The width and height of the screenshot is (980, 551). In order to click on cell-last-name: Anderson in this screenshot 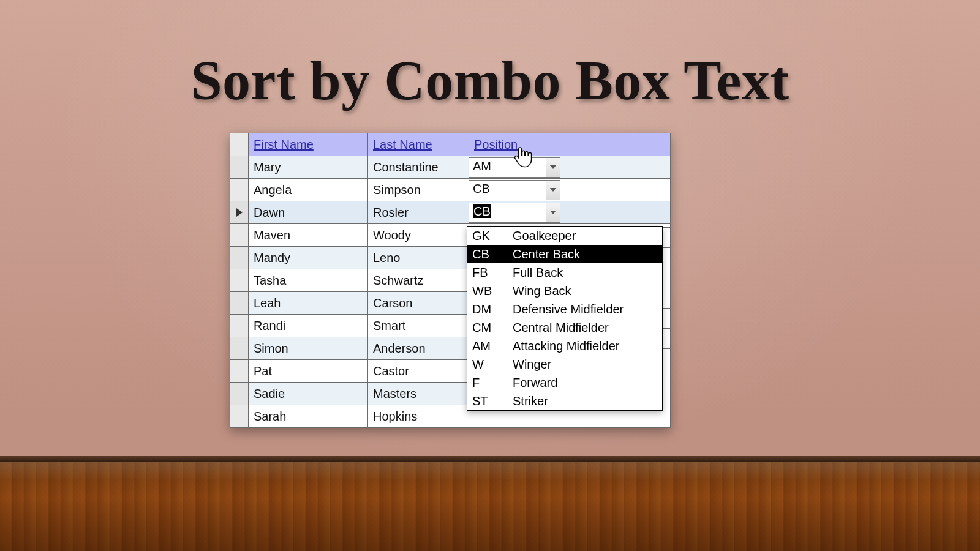, I will do `click(419, 349)`.